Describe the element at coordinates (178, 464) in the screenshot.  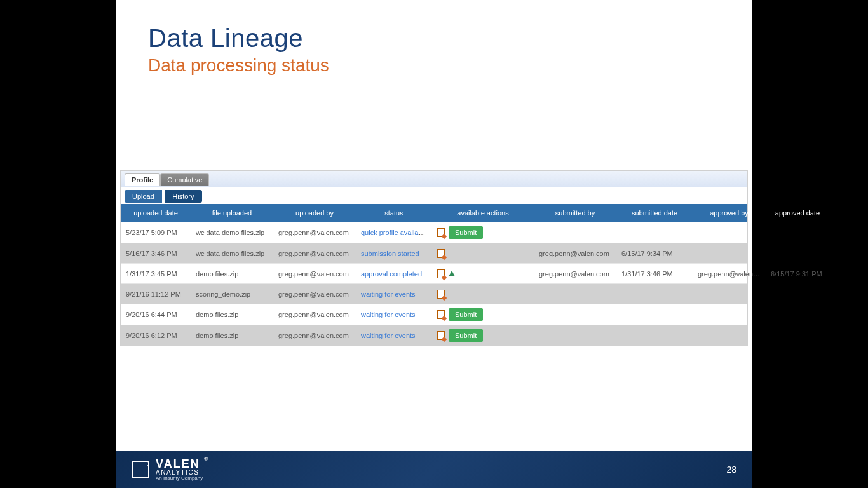
I see `brand-word: VALEN` at that location.